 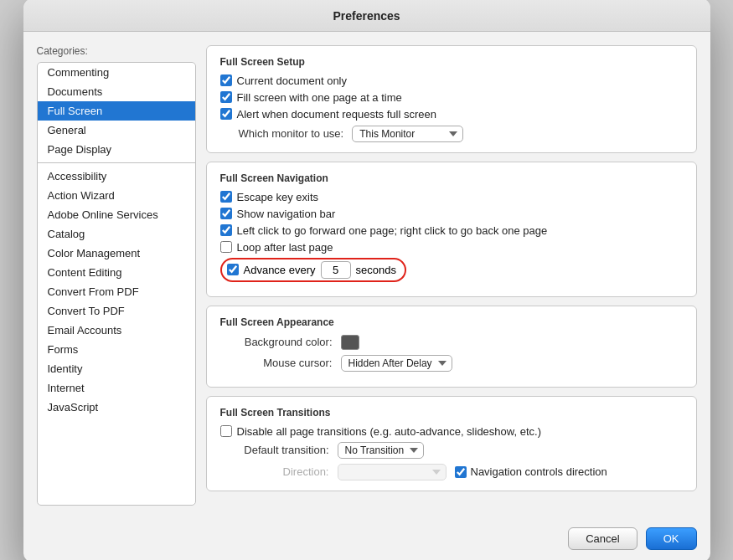 I want to click on setup-option3-checkbox, so click(x=226, y=114).